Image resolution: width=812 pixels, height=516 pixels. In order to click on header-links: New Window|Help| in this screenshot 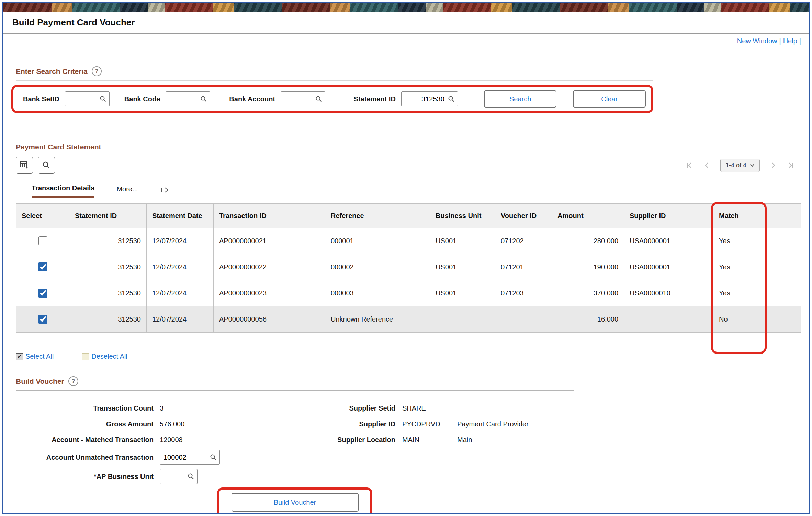, I will do `click(406, 39)`.